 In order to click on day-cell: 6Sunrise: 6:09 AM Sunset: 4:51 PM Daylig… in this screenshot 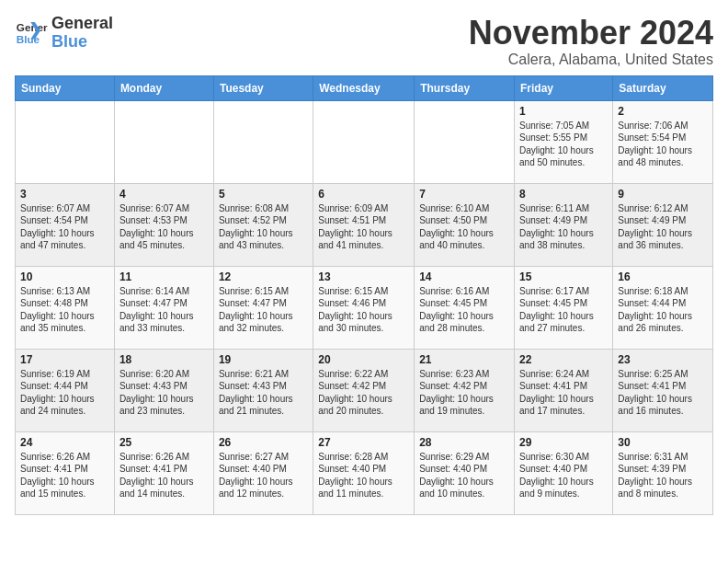, I will do `click(364, 224)`.